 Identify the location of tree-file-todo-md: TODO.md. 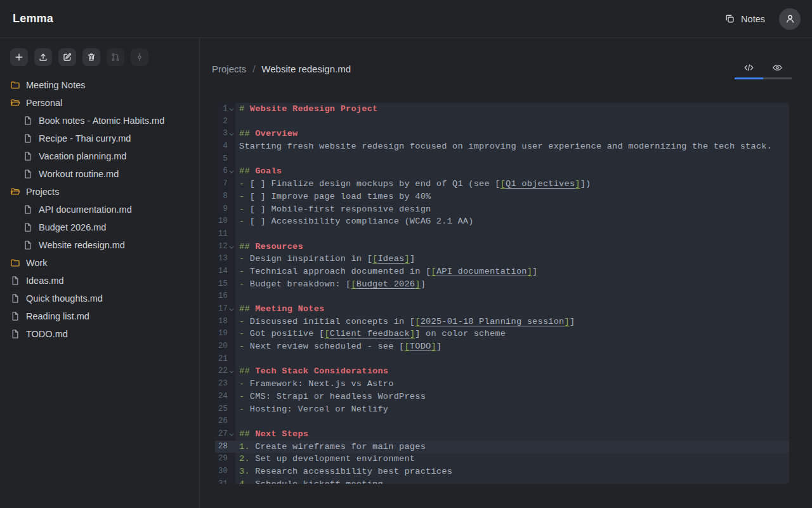
(100, 334).